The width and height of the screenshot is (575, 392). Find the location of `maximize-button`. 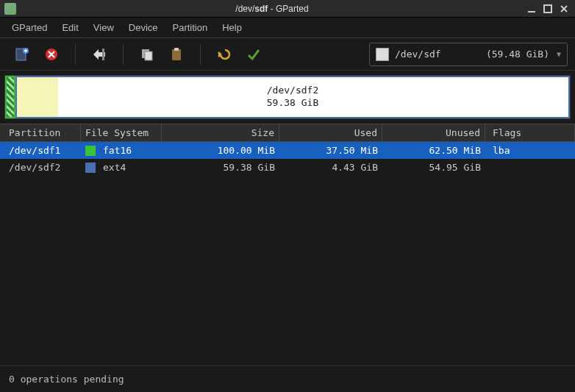

maximize-button is located at coordinates (548, 9).